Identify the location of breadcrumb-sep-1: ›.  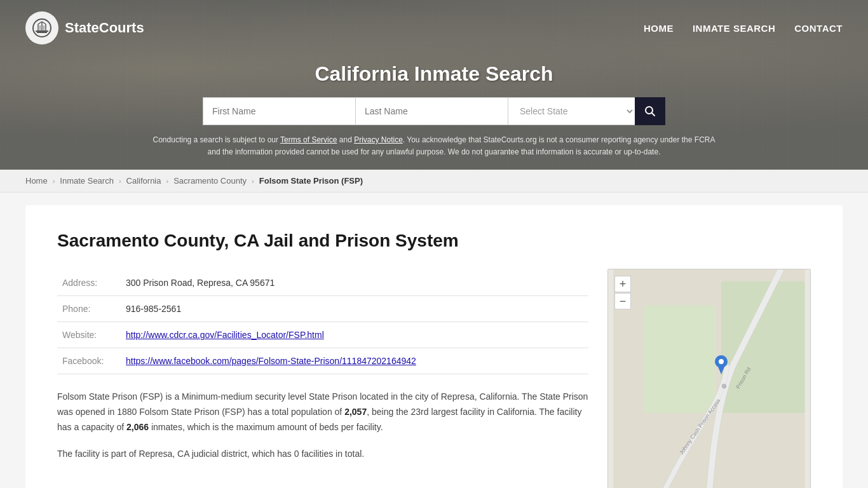
(54, 181).